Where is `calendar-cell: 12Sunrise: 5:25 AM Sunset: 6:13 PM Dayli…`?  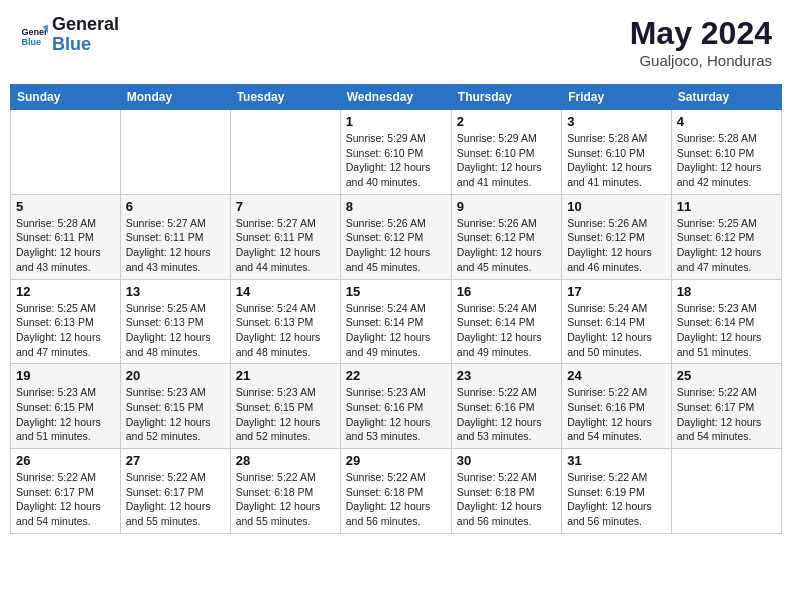
calendar-cell: 12Sunrise: 5:25 AM Sunset: 6:13 PM Dayli… is located at coordinates (66, 322).